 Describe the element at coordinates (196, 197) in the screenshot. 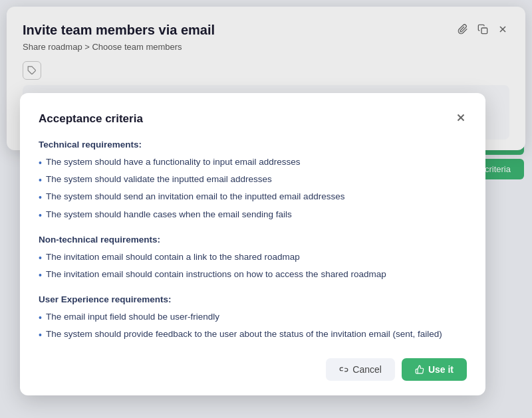

I see `bullet-text: The system should send an invitation ema…` at that location.